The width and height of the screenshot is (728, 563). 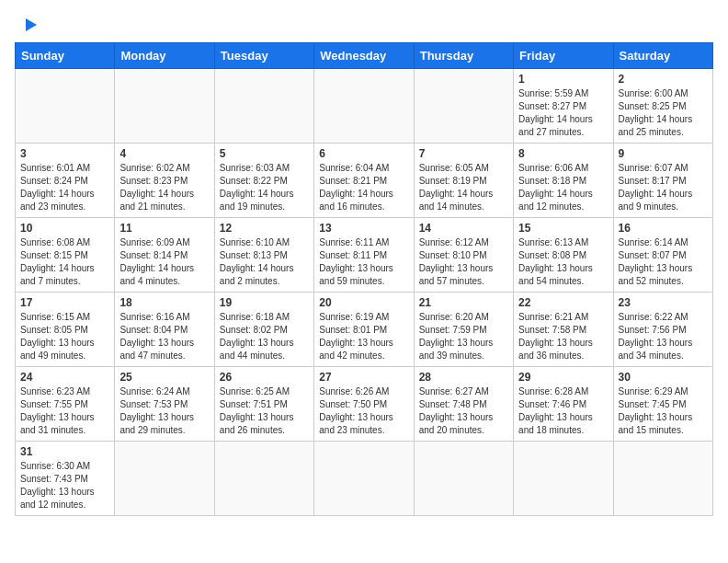 I want to click on day-number: 6, so click(x=364, y=154).